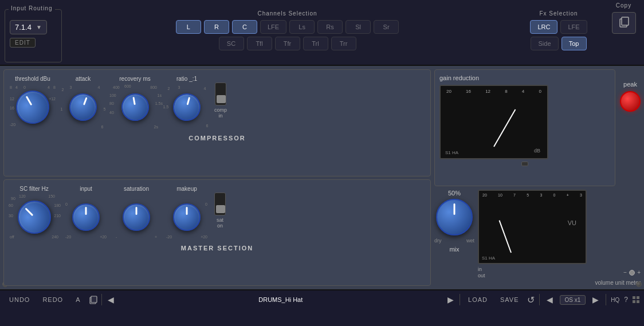 This screenshot has width=644, height=326. What do you see at coordinates (572, 223) in the screenshot?
I see `vu-right-label: VU` at bounding box center [572, 223].